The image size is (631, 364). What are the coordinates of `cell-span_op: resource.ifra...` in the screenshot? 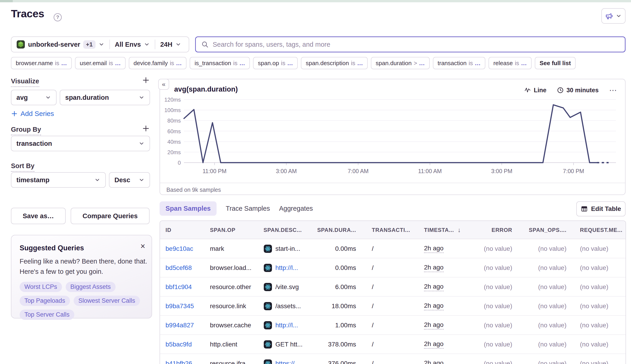 It's located at (236, 359).